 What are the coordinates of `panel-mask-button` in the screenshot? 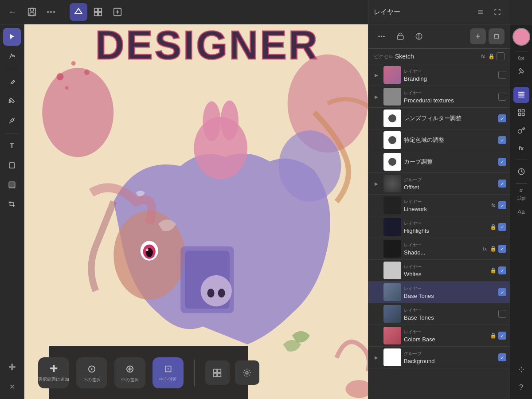 It's located at (419, 36).